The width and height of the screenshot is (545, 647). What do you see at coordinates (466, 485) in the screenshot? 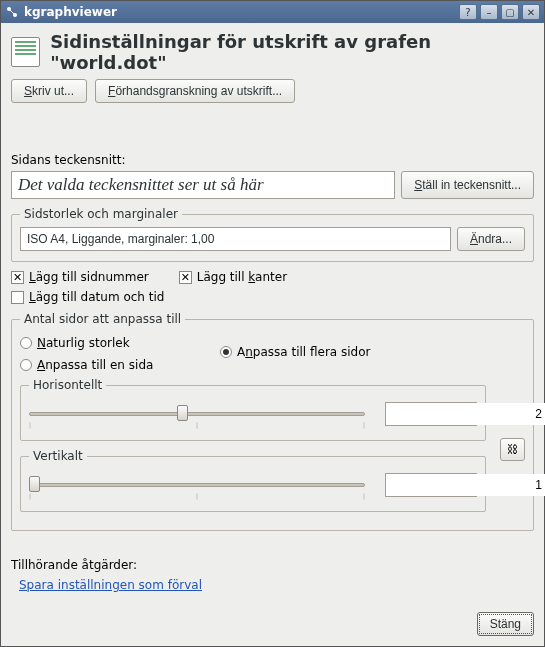
I see `vertical-value` at bounding box center [466, 485].